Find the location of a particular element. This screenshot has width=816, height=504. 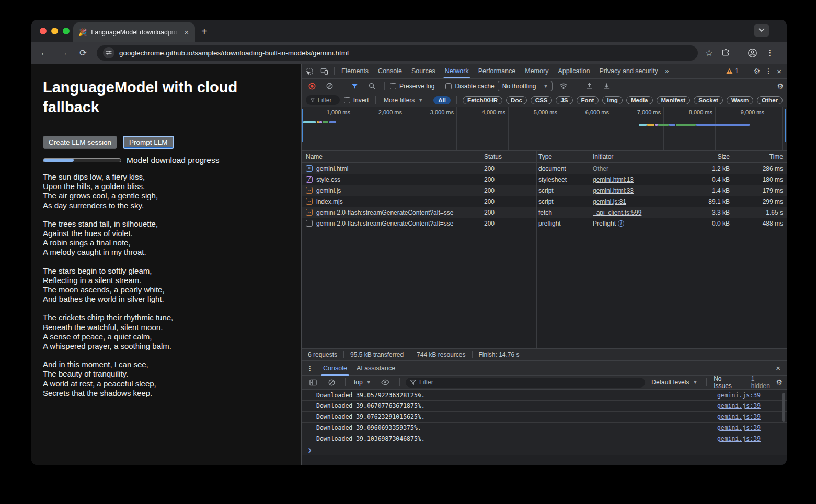

tab-search-button is located at coordinates (762, 30).